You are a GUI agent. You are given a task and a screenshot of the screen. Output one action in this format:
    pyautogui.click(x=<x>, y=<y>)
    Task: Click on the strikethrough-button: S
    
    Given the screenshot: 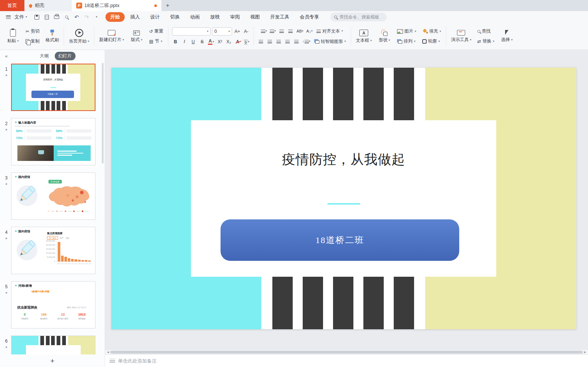 What is the action you would take?
    pyautogui.click(x=202, y=42)
    